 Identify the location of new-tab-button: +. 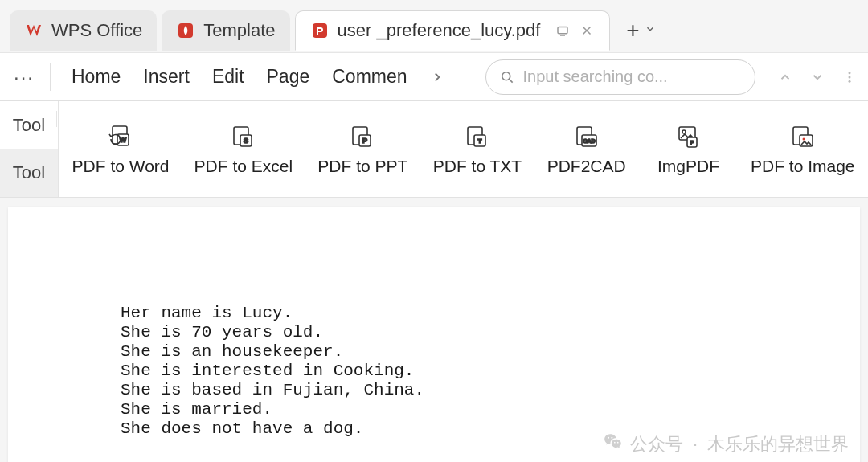
(633, 31).